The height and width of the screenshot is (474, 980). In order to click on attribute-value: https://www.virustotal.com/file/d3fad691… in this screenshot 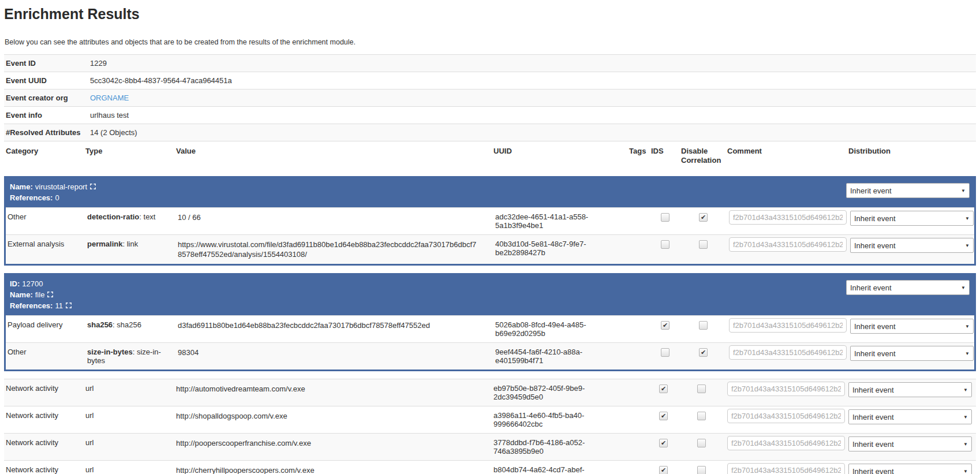, I will do `click(335, 249)`.